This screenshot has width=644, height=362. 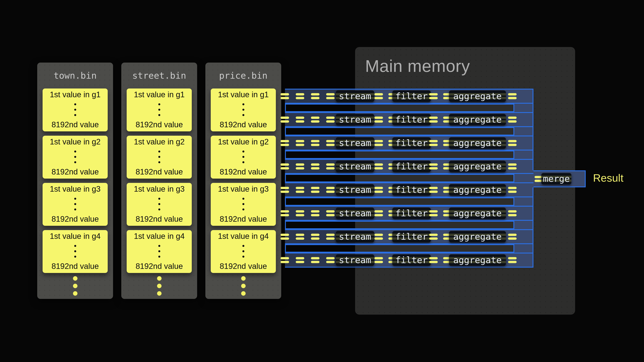 What do you see at coordinates (159, 110) in the screenshot?
I see `value-group-box: 1st value in g1 8192nd value` at bounding box center [159, 110].